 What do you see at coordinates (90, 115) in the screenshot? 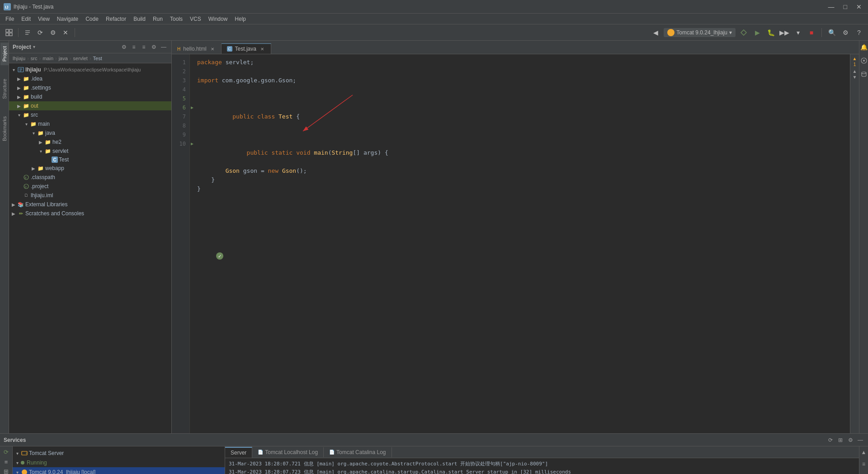
I see `tree-src: ▾ 📁 src` at bounding box center [90, 115].